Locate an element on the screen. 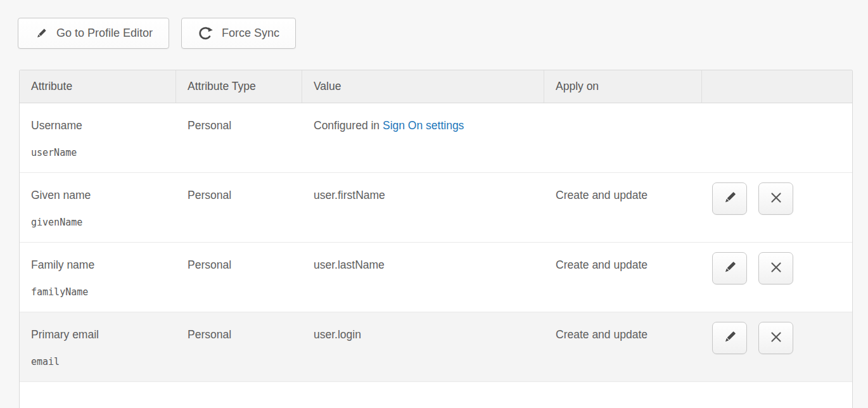  force-sync-button: Force Sync is located at coordinates (238, 33).